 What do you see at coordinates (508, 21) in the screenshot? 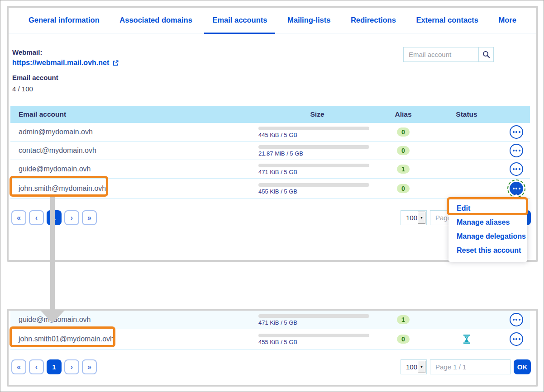
I see `tab-more: More` at bounding box center [508, 21].